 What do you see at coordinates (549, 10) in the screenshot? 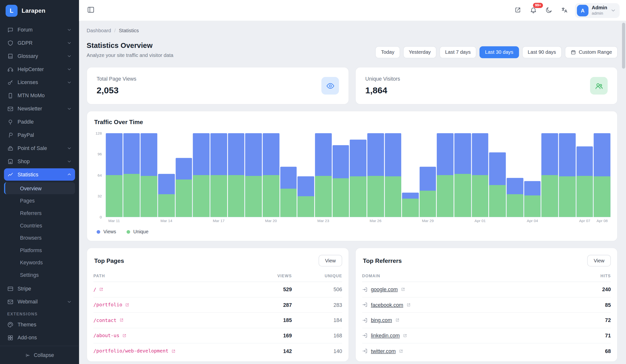
I see `dark-mode-button` at bounding box center [549, 10].